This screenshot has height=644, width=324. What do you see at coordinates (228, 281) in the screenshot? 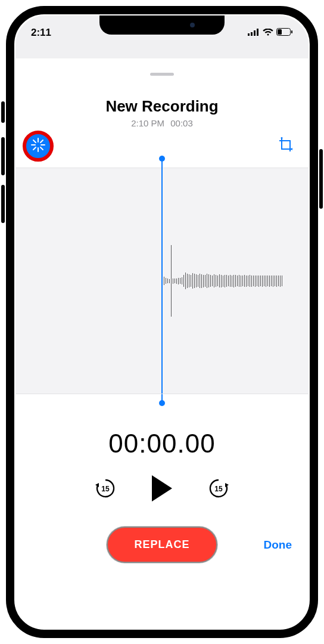
I see `waveform` at bounding box center [228, 281].